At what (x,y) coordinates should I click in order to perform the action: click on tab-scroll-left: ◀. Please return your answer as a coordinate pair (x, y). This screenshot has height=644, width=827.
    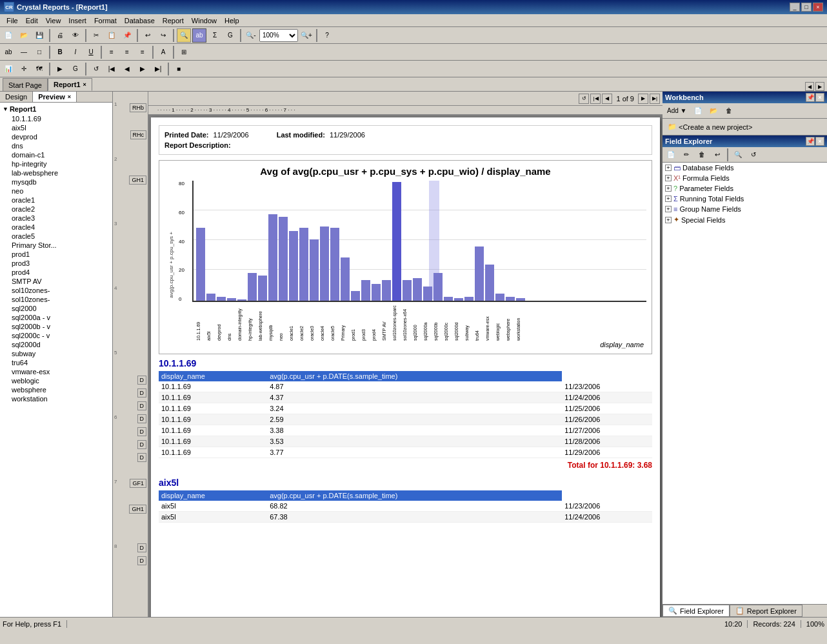
    Looking at the image, I should click on (810, 86).